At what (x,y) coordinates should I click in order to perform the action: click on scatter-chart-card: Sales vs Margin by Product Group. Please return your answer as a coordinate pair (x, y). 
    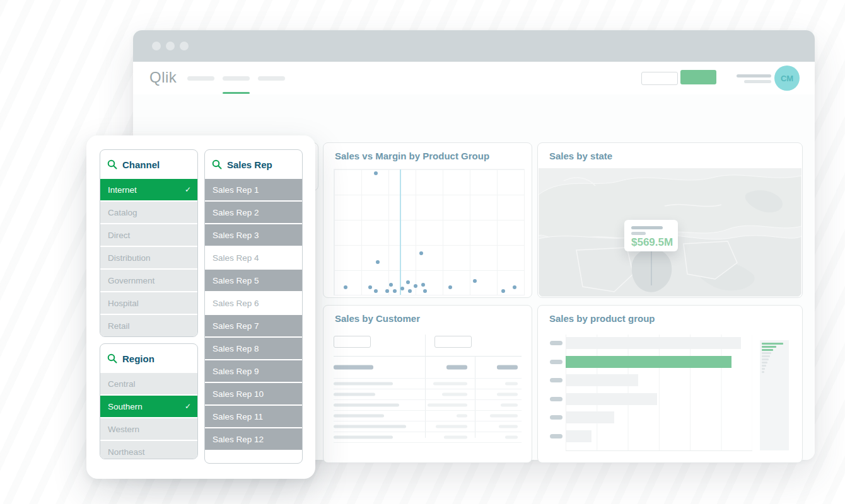
    Looking at the image, I should click on (428, 220).